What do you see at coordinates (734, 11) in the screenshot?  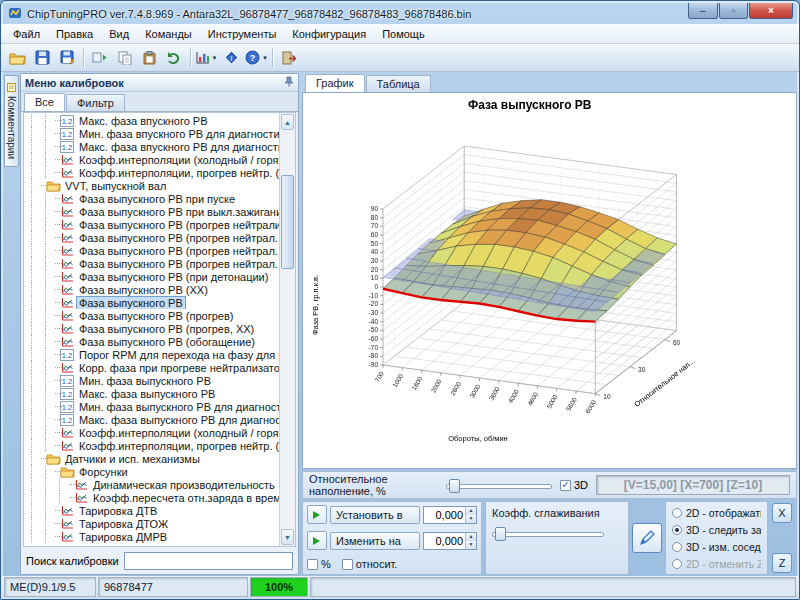 I see `maximize-button: ▫` at bounding box center [734, 11].